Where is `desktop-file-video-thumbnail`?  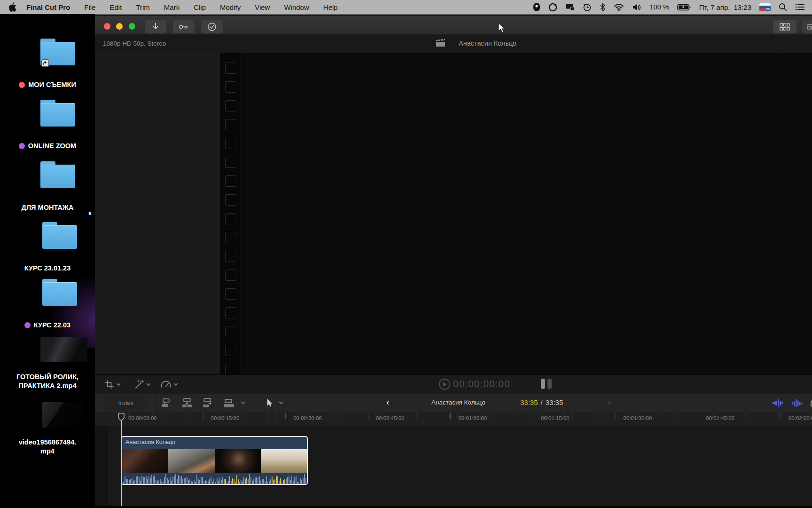
desktop-file-video-thumbnail is located at coordinates (64, 415).